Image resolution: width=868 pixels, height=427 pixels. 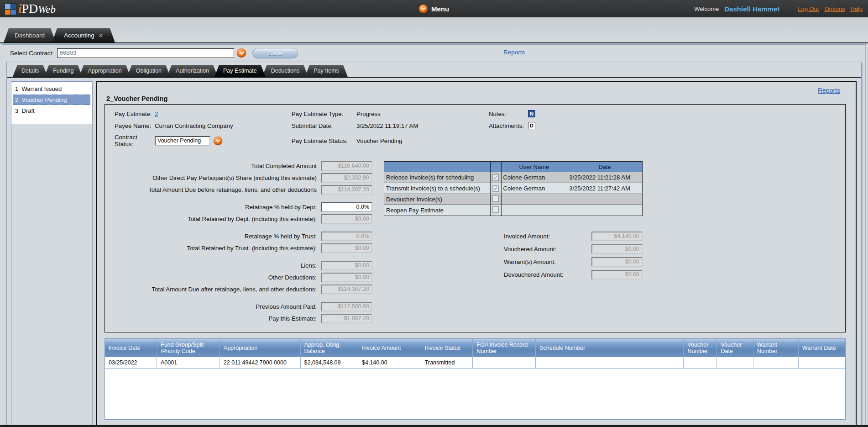 I want to click on status-action-devoucher-invoice-s: Devoucher Invoice(s), so click(x=437, y=200).